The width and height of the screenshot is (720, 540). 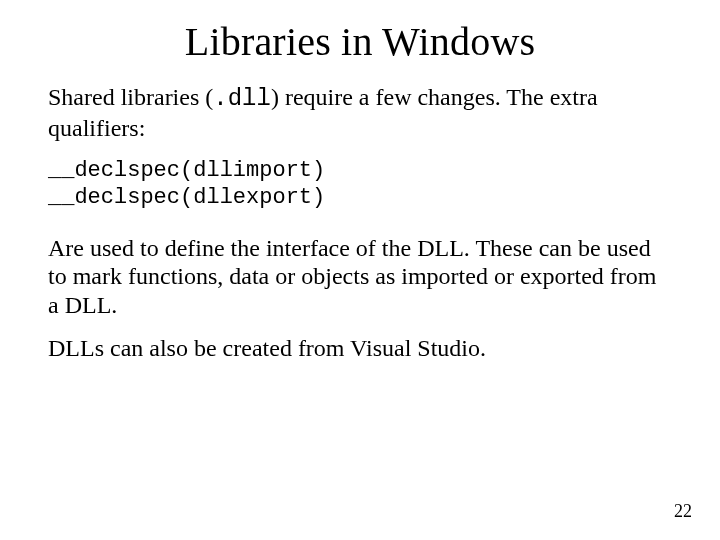 What do you see at coordinates (360, 184) in the screenshot?
I see `code-block: __declspec(dllimport) __declspec(dllexpo…` at bounding box center [360, 184].